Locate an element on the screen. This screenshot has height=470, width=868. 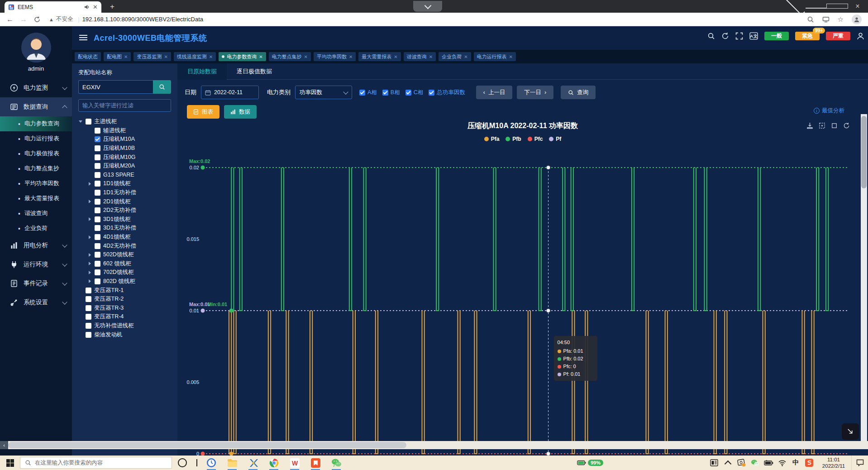
tree-filter-input is located at coordinates (125, 106).